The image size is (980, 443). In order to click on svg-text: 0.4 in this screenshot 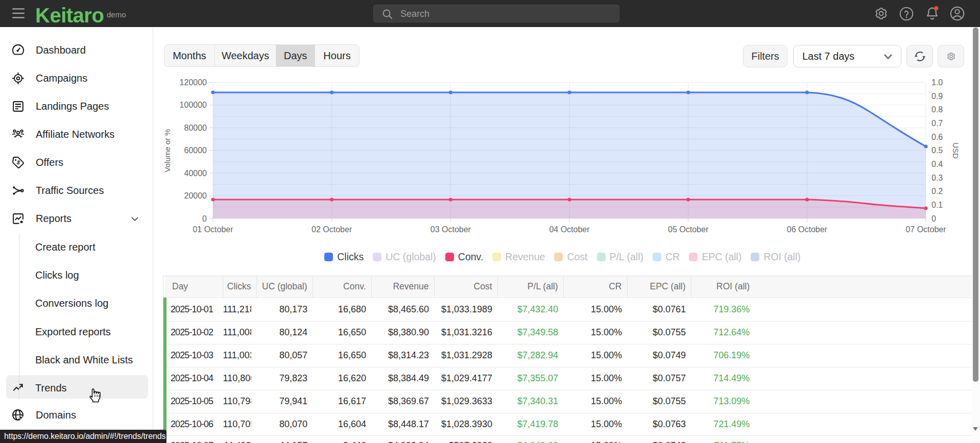, I will do `click(937, 164)`.